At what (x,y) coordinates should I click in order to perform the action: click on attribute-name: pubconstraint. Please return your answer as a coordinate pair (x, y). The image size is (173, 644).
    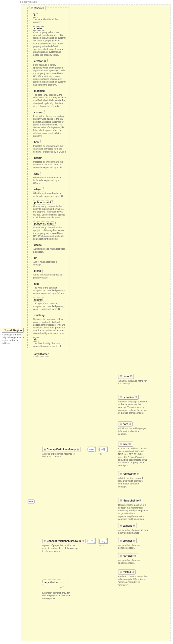
    Looking at the image, I should click on (43, 202).